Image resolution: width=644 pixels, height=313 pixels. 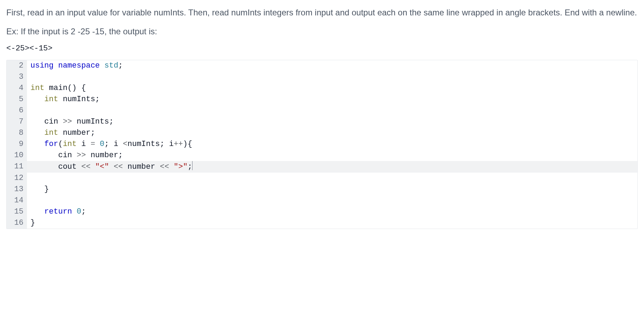 I want to click on code-row: 6, so click(x=322, y=111).